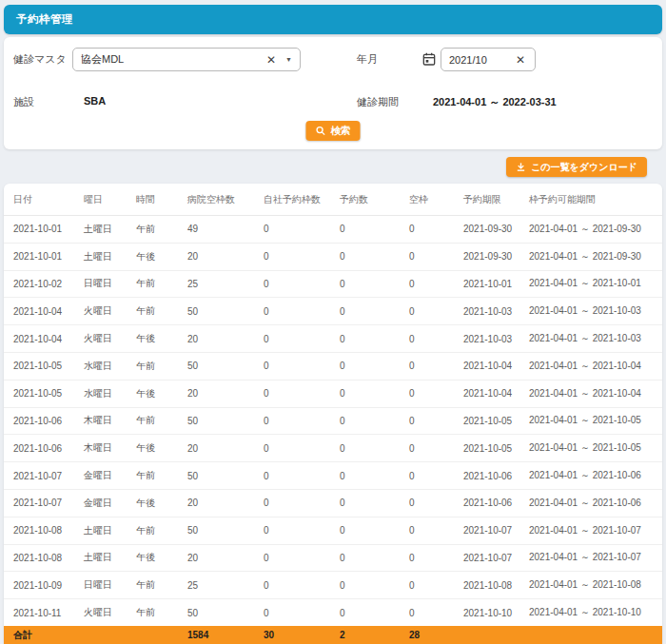 This screenshot has height=644, width=666. Describe the element at coordinates (110, 200) in the screenshot. I see `col-weekday: 曜日` at that location.